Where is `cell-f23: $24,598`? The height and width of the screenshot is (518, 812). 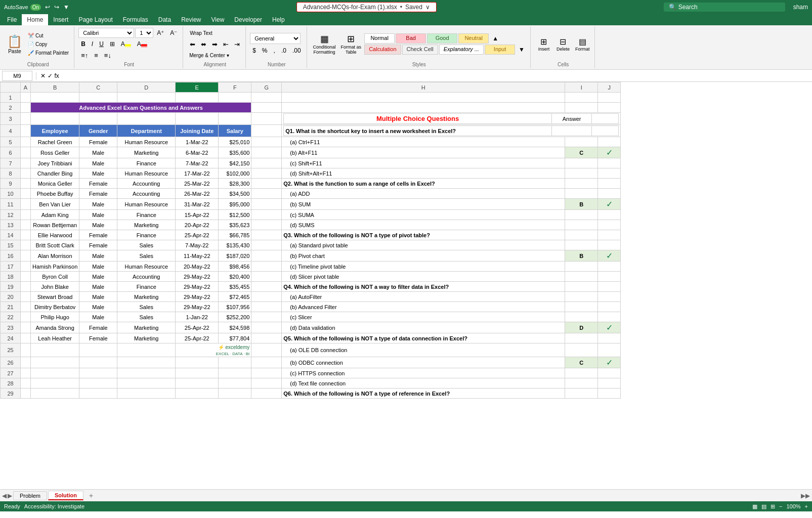
cell-f23: $24,598 is located at coordinates (235, 328).